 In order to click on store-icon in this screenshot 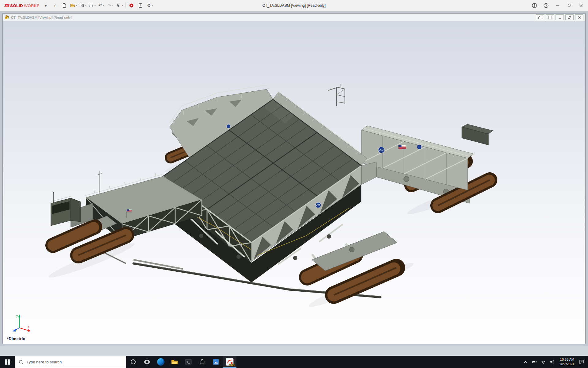, I will do `click(202, 362)`.